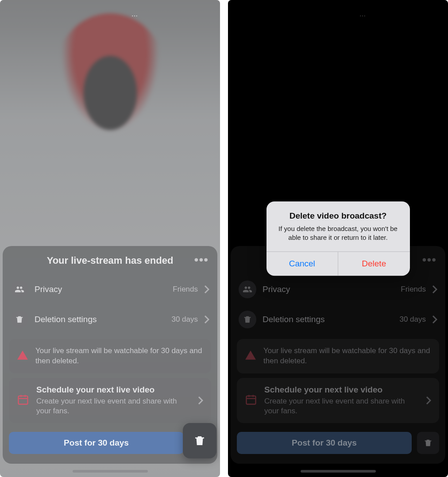 The width and height of the screenshot is (448, 477). What do you see at coordinates (110, 319) in the screenshot?
I see `deletion-settings-row: Deletion settings 30 days` at bounding box center [110, 319].